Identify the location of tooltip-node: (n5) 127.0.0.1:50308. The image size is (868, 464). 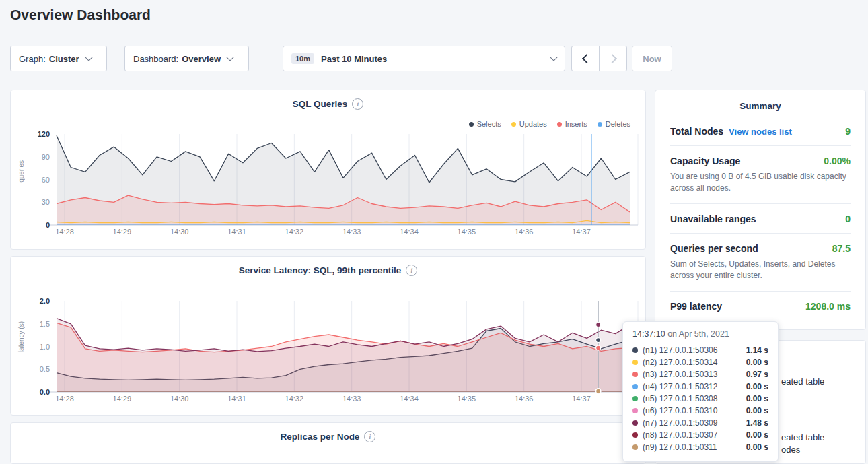
(680, 399).